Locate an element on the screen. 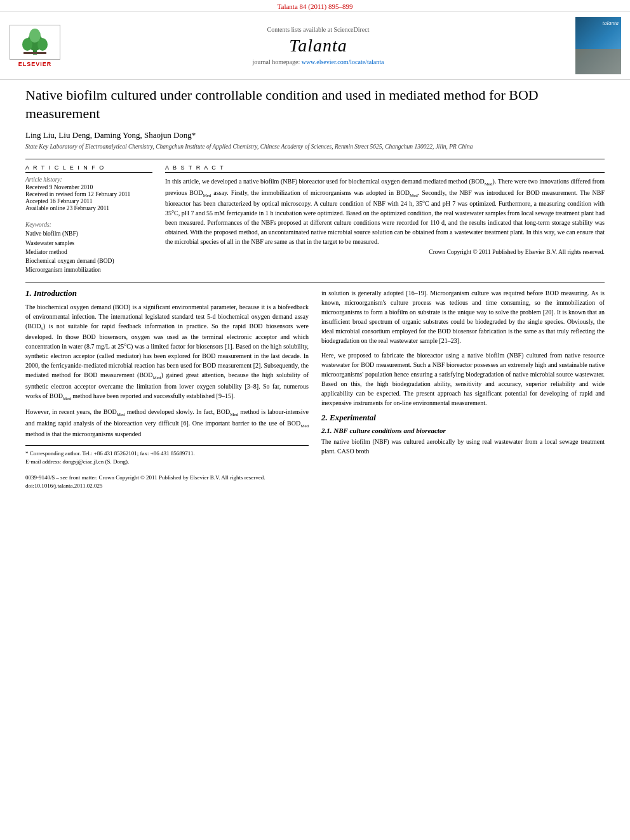 Image resolution: width=630 pixels, height=840 pixels. sciencedirect-line: Contents lists available at ScienceDirec… is located at coordinates (318, 29).